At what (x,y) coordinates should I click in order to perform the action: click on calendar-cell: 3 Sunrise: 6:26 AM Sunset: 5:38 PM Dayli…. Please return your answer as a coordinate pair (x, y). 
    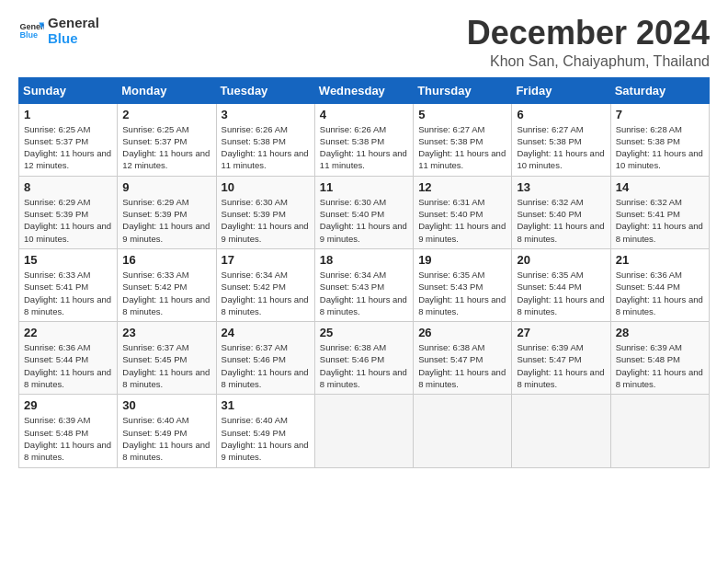
    Looking at the image, I should click on (265, 140).